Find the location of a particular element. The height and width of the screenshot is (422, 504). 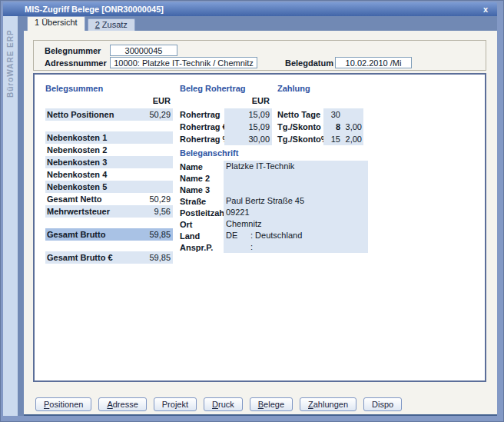

belegnummer-label: Belegnummer is located at coordinates (77, 51).